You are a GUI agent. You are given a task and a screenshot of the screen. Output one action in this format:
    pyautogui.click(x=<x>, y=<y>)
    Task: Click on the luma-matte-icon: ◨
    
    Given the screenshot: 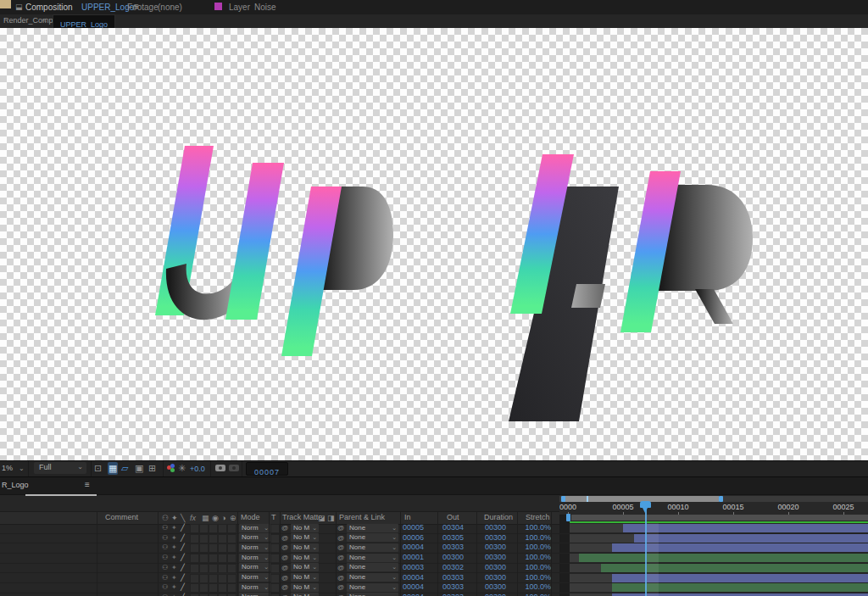 What is the action you would take?
    pyautogui.click(x=331, y=518)
    